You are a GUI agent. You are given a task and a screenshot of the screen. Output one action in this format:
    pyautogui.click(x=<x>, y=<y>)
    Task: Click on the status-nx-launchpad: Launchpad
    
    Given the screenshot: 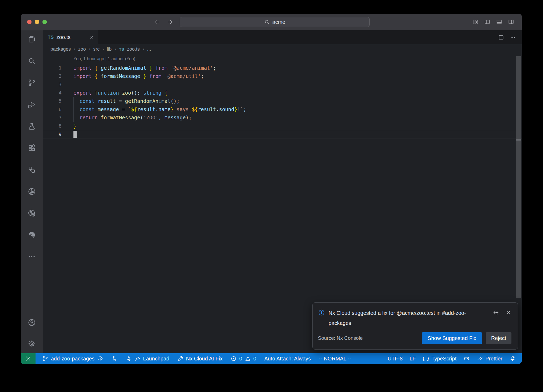 What is the action you would take?
    pyautogui.click(x=147, y=359)
    